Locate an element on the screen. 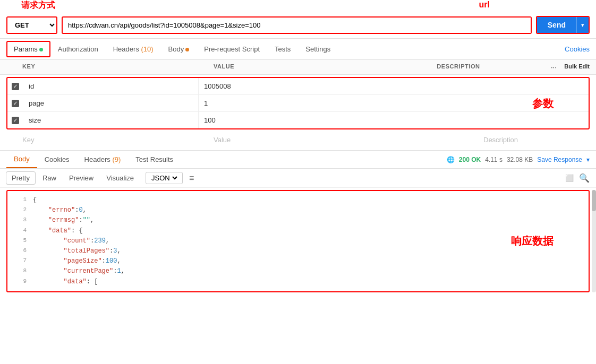  resp-tab-body: Body is located at coordinates (22, 159).